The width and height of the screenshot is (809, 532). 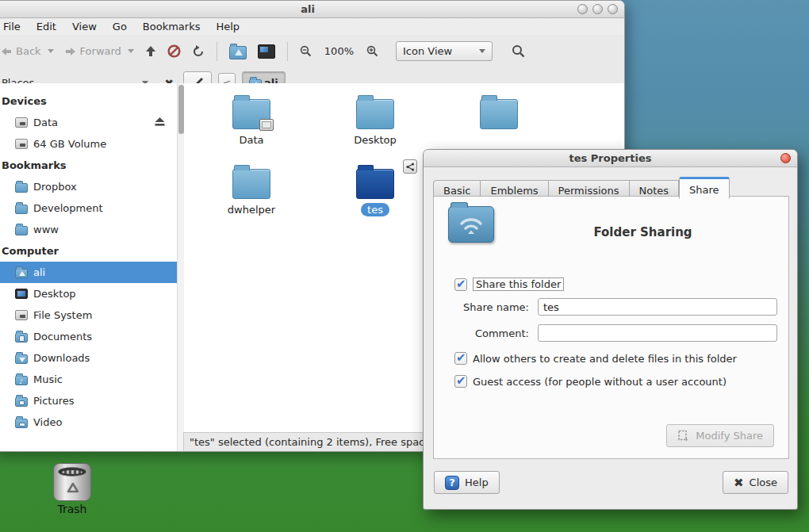 I want to click on home-button, so click(x=238, y=52).